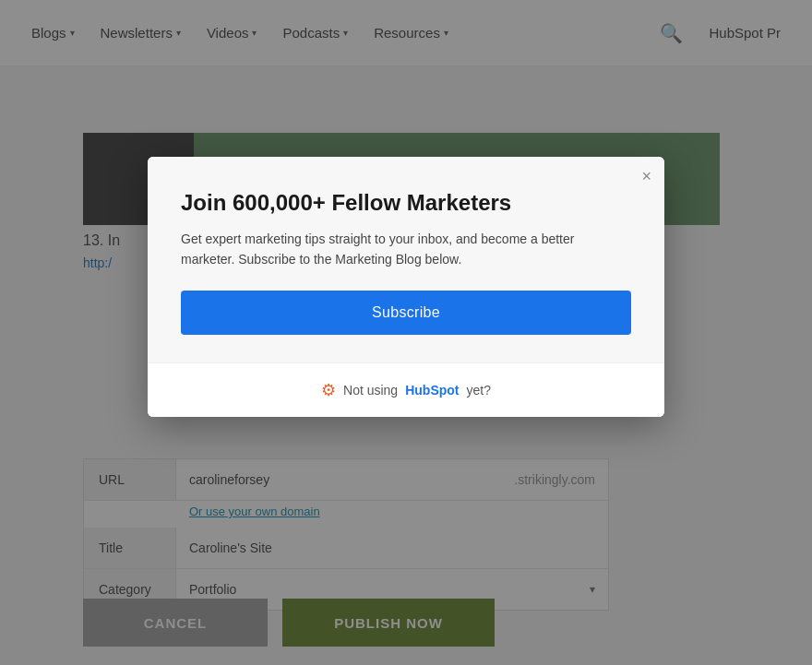  I want to click on modal-footer-link: HubSpot, so click(432, 390).